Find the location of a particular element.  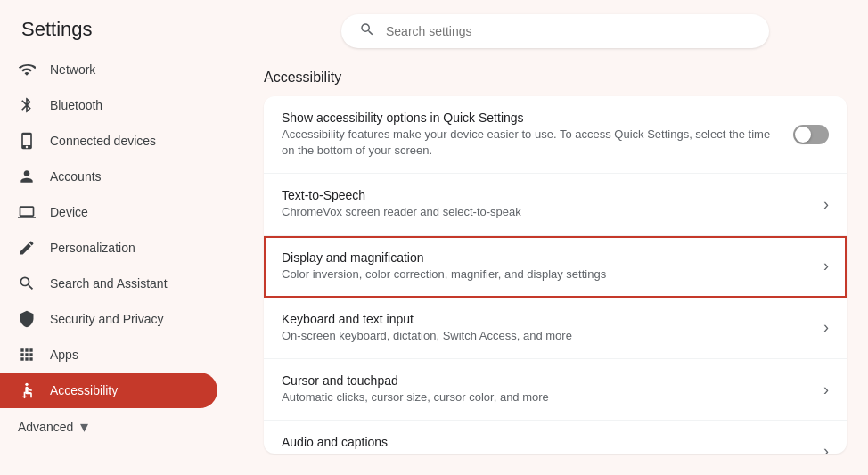

row-title-audio: Audio and captions is located at coordinates (545, 442).